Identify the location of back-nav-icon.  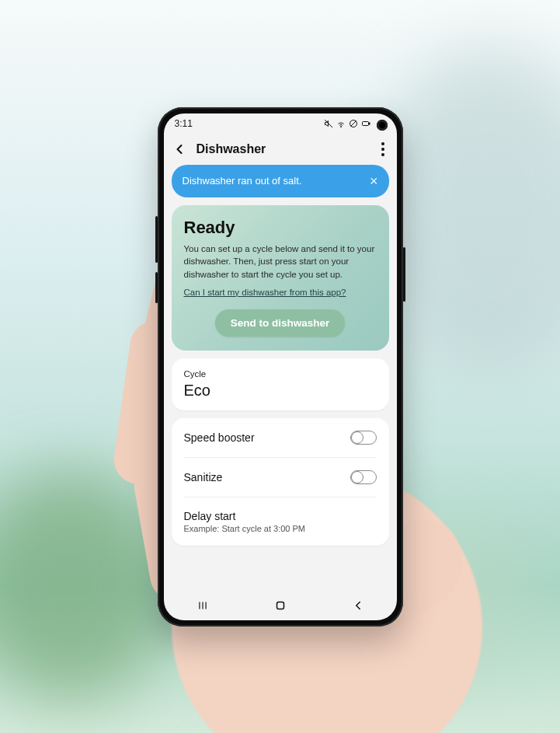
(358, 607).